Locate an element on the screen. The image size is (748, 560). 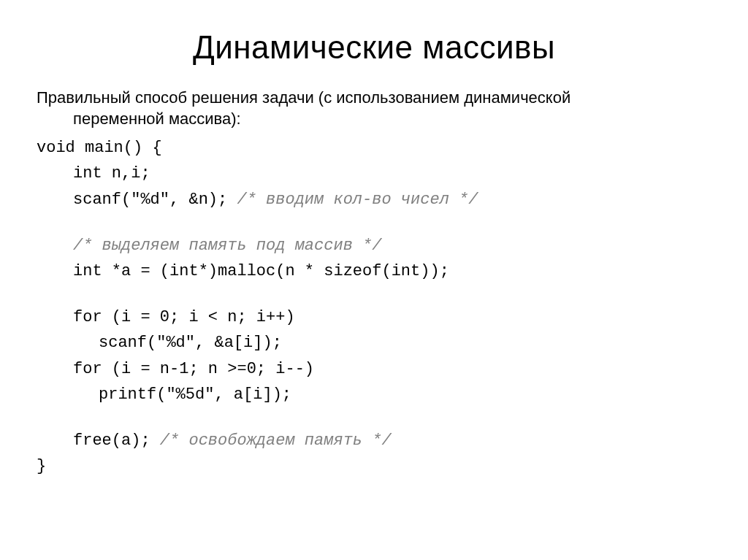
code-comment: /* освобождаем память */ is located at coordinates (276, 441).